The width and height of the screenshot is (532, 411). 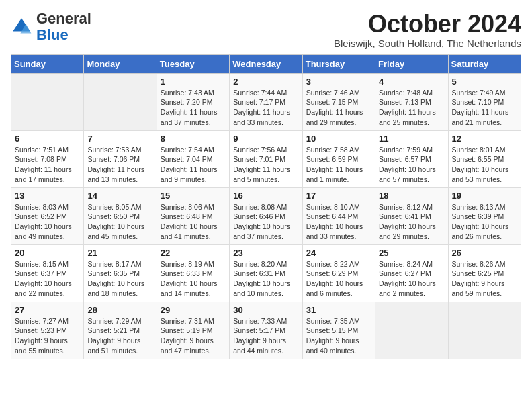 I want to click on day-detail: Sunrise: 7:53 AMSunset: 7:06 PMDaylight:…, so click(x=120, y=165).